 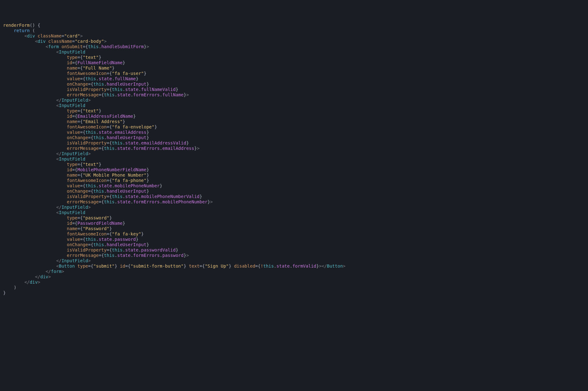 What do you see at coordinates (295, 79) in the screenshot?
I see `code-line: value={this.state.fullName}` at bounding box center [295, 79].